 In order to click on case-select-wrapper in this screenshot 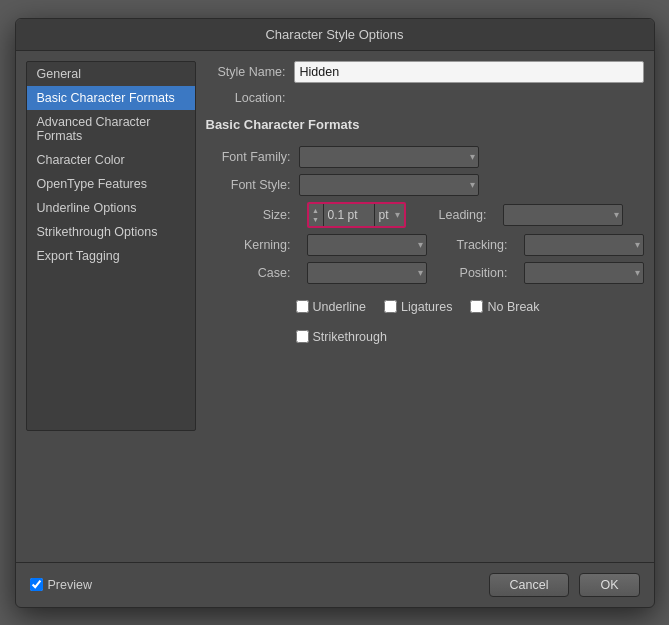, I will do `click(367, 273)`.